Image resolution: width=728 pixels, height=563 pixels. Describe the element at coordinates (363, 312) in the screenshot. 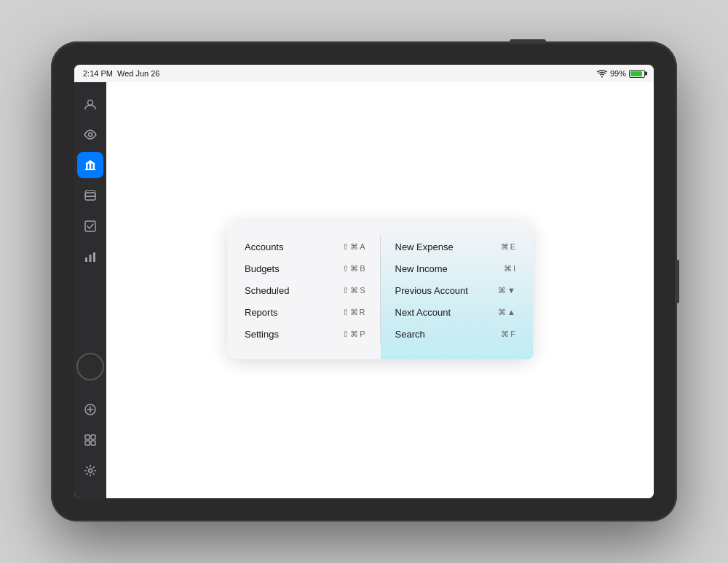

I see `key-r: R` at that location.